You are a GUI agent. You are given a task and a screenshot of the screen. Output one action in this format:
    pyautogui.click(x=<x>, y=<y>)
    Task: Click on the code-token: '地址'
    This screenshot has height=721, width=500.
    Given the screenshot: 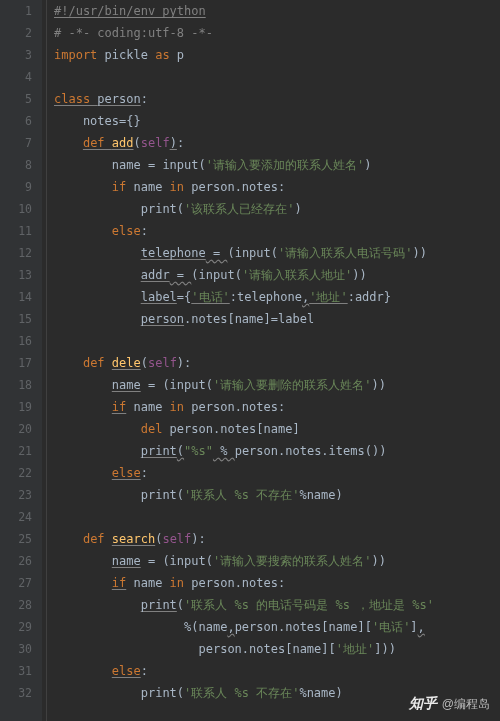 What is the action you would take?
    pyautogui.click(x=355, y=649)
    